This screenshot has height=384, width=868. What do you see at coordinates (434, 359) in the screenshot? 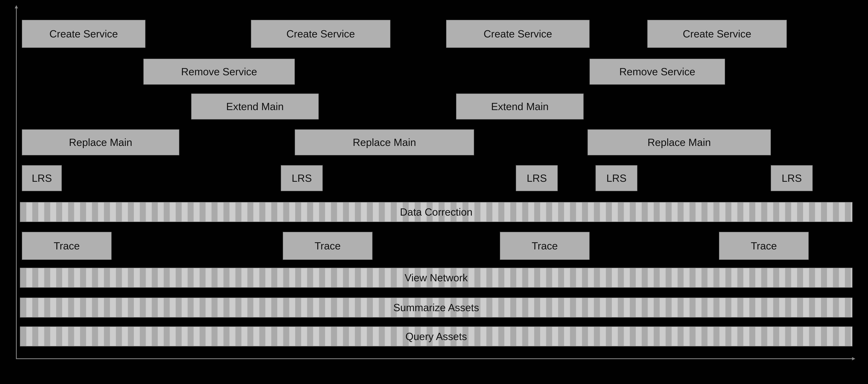
I see `x-axis` at bounding box center [434, 359].